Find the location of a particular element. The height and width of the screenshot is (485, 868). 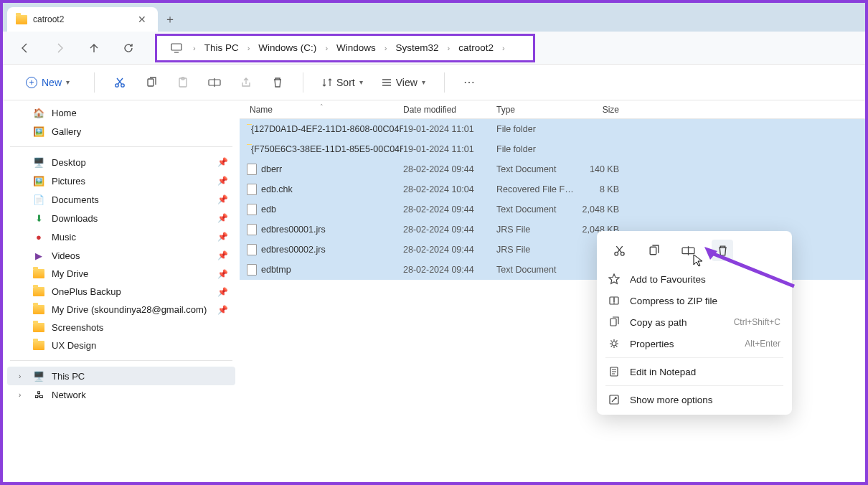

rename-icon is located at coordinates (214, 83).